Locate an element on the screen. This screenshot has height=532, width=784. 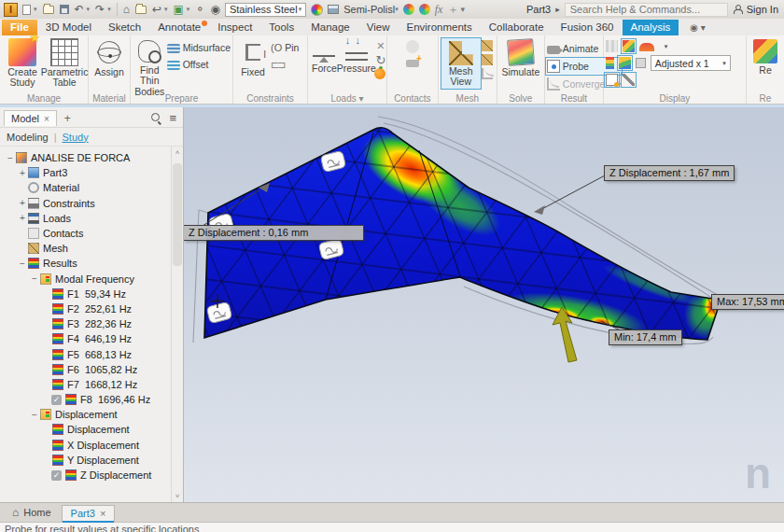
fixed-constraint-button: Fixed is located at coordinates (253, 58).